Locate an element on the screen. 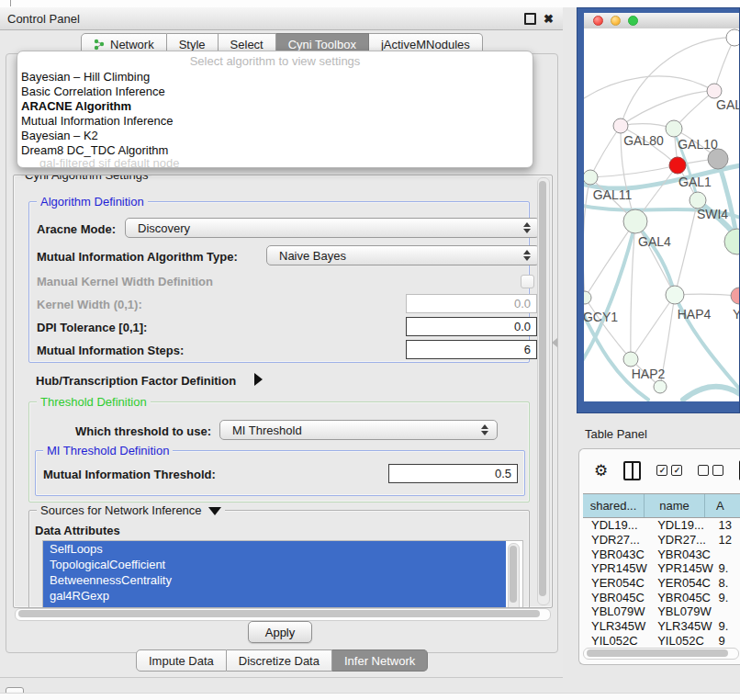  table-hscroll-thumb is located at coordinates (657, 653).